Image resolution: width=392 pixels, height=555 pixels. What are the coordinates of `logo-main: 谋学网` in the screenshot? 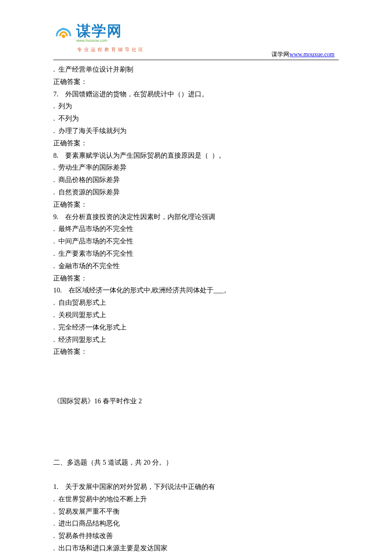 It's located at (111, 31).